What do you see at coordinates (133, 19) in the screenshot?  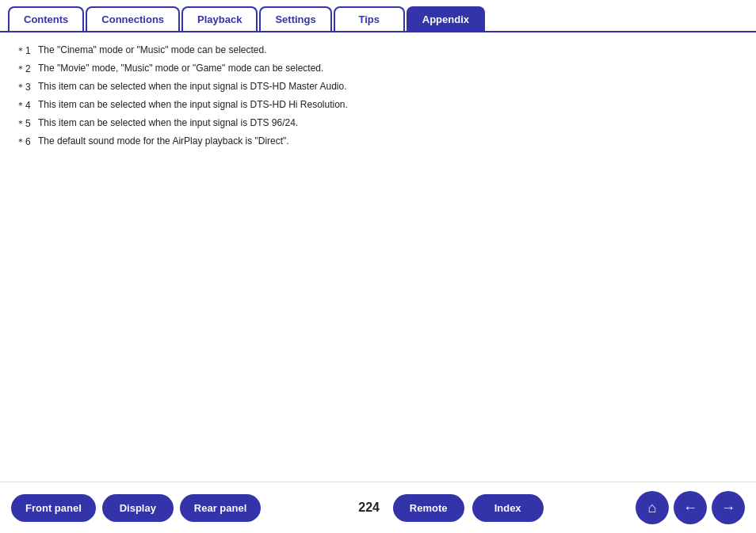 I see `tab-connections: Connections` at bounding box center [133, 19].